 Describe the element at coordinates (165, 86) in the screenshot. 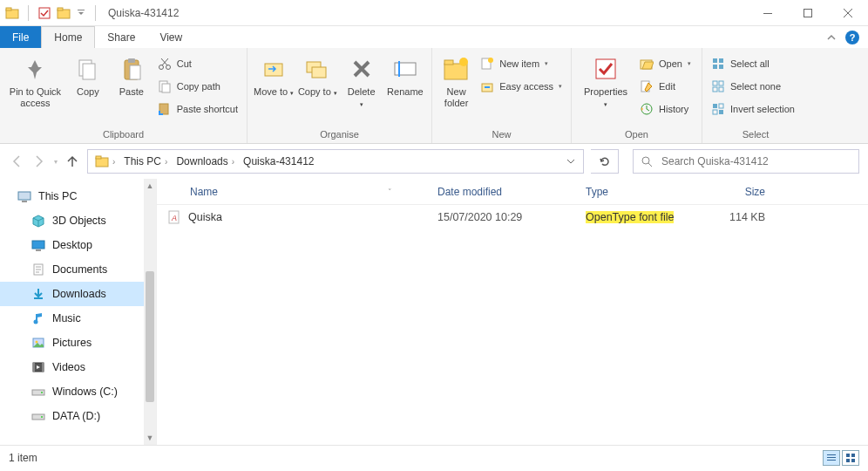

I see `copy-path-icon` at that location.